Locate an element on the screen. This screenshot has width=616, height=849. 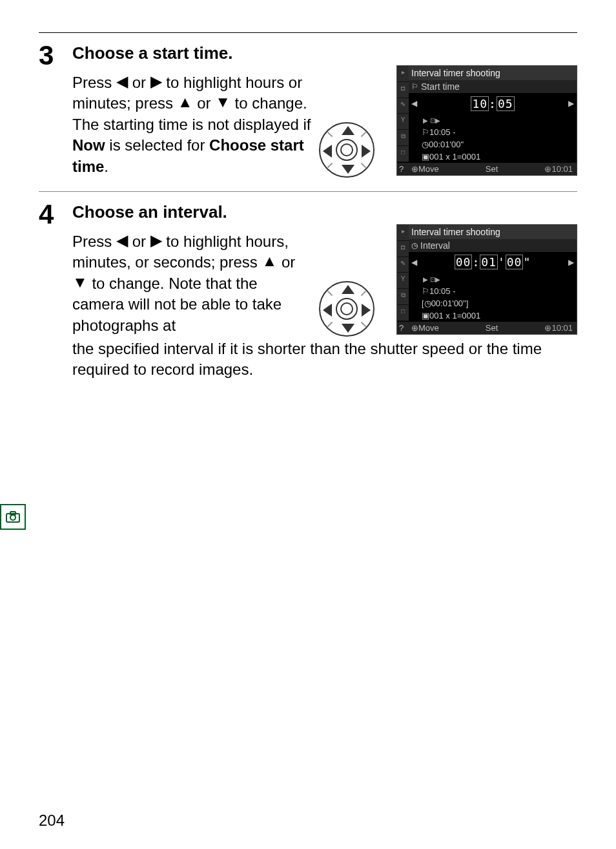
t: is selected for is located at coordinates (158, 145).